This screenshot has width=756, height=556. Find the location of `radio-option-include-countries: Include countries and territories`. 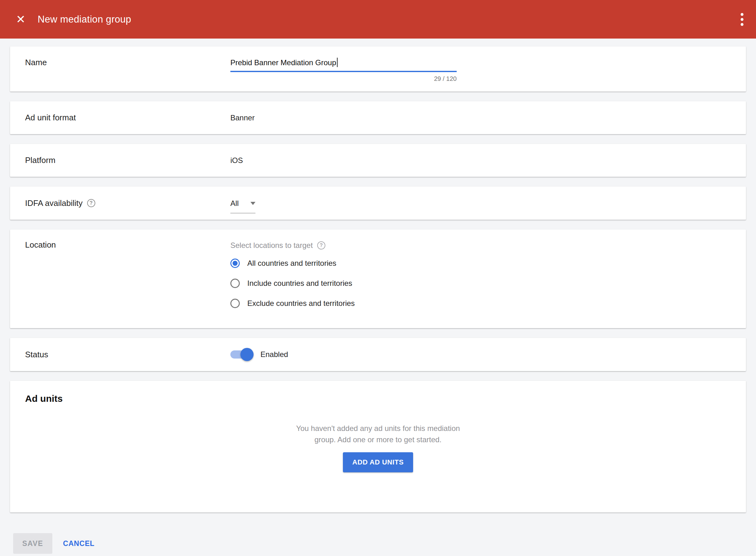

radio-option-include-countries: Include countries and territories is located at coordinates (488, 283).